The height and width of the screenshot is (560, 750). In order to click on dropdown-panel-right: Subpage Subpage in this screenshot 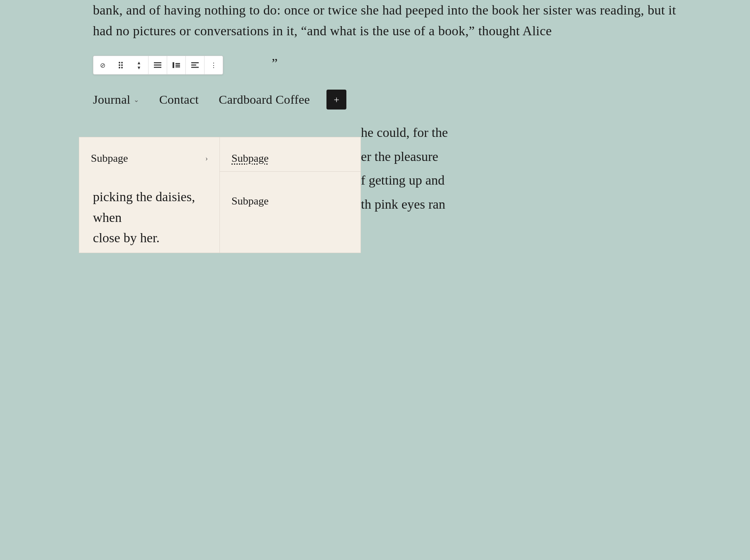, I will do `click(290, 195)`.